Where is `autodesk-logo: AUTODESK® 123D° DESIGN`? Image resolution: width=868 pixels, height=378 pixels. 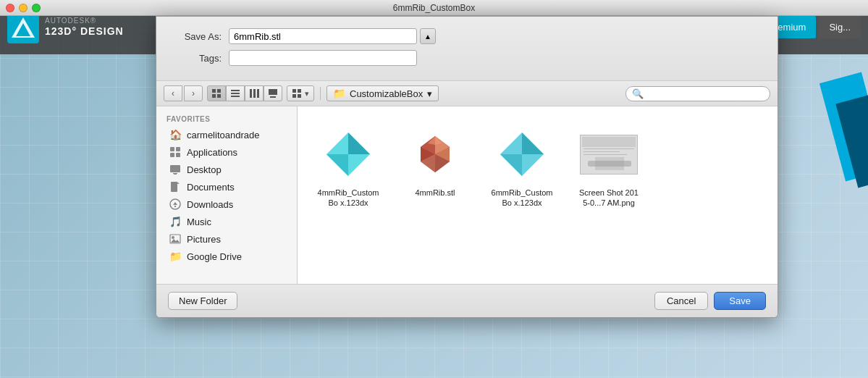
autodesk-logo: AUTODESK® 123D° DESIGN is located at coordinates (65, 28).